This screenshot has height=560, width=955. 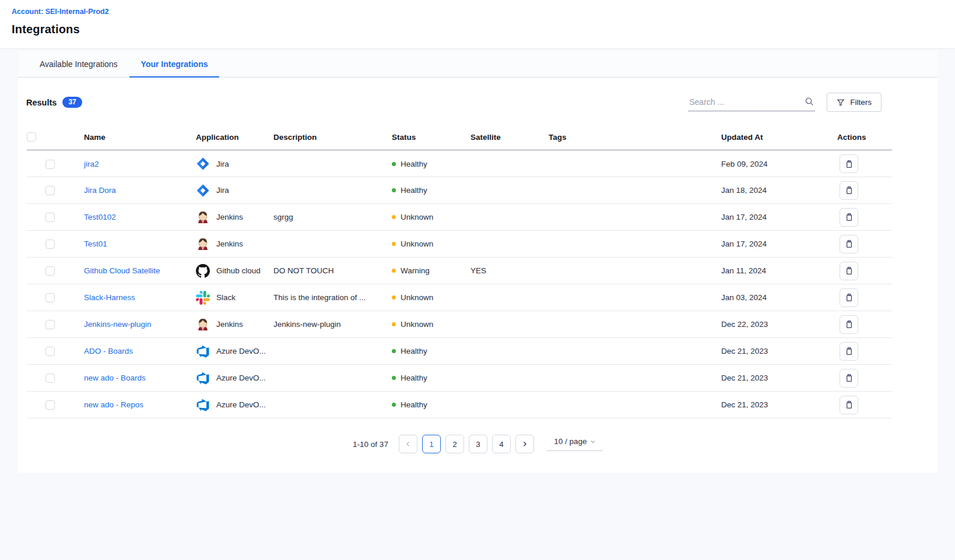 What do you see at coordinates (752, 103) in the screenshot?
I see `search-input` at bounding box center [752, 103].